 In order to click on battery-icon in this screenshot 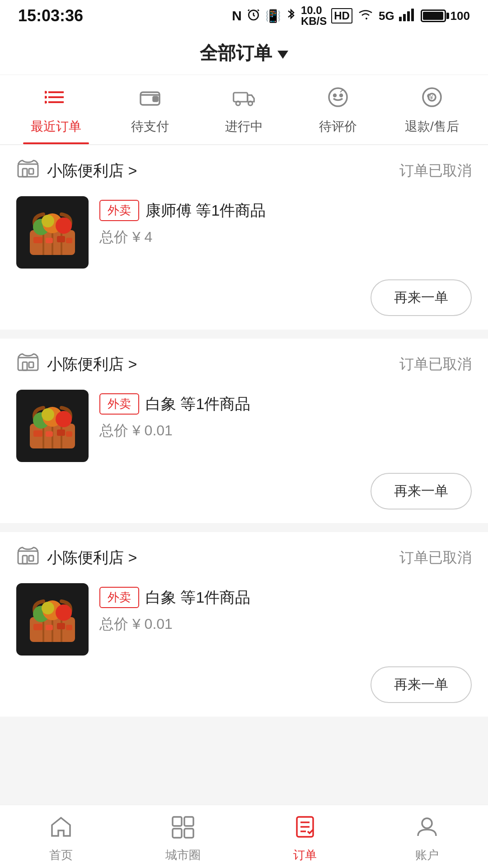, I will do `click(433, 16)`.